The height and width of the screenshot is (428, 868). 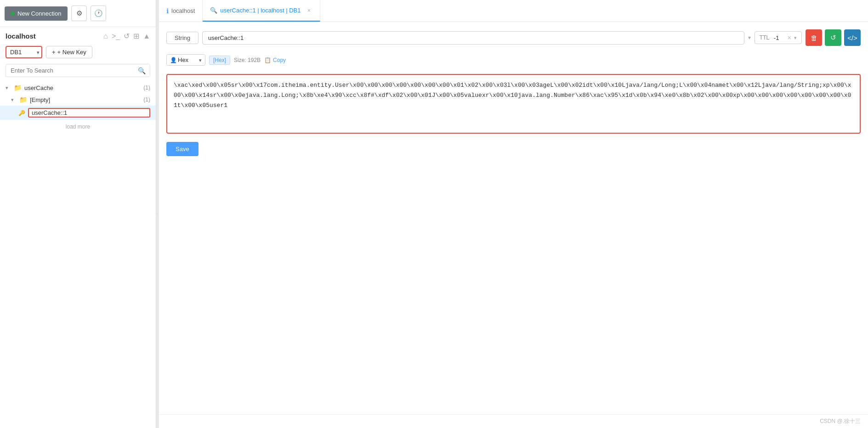 What do you see at coordinates (183, 11) in the screenshot?
I see `tab-label: localhost` at bounding box center [183, 11].